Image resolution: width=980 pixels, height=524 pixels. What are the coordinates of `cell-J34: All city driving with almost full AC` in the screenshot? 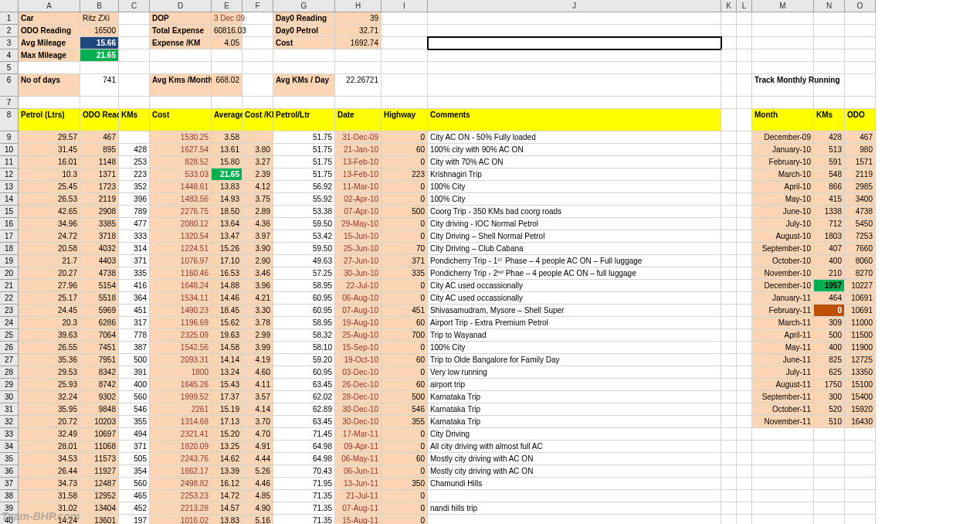 It's located at (575, 447).